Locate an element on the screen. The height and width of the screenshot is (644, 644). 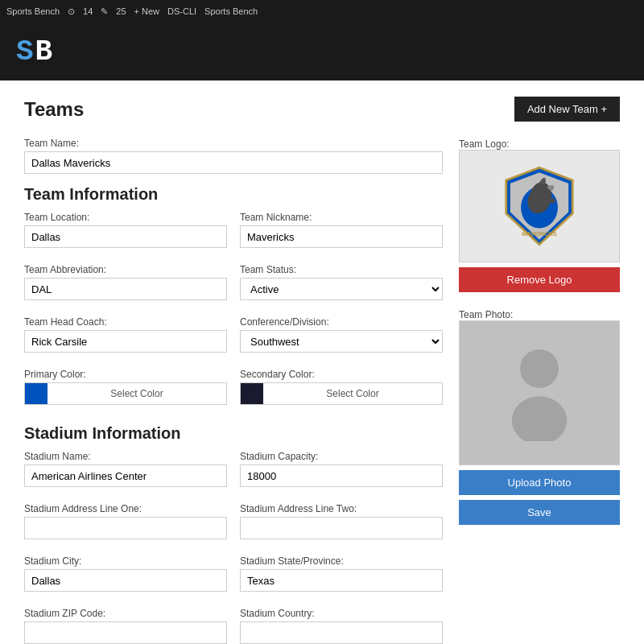
primary-color-swatch is located at coordinates (36, 394).